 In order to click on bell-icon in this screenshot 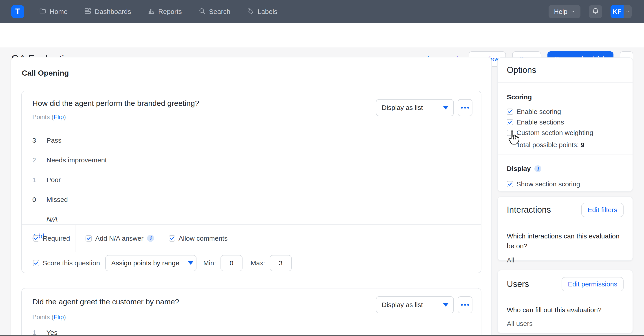, I will do `click(596, 12)`.